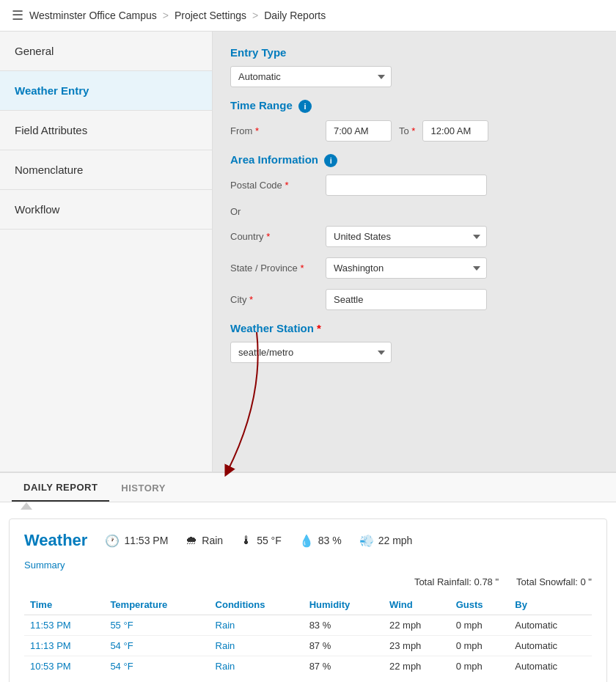  What do you see at coordinates (456, 582) in the screenshot?
I see `total-rainfall: Total Rainfall: 0.78 "` at bounding box center [456, 582].